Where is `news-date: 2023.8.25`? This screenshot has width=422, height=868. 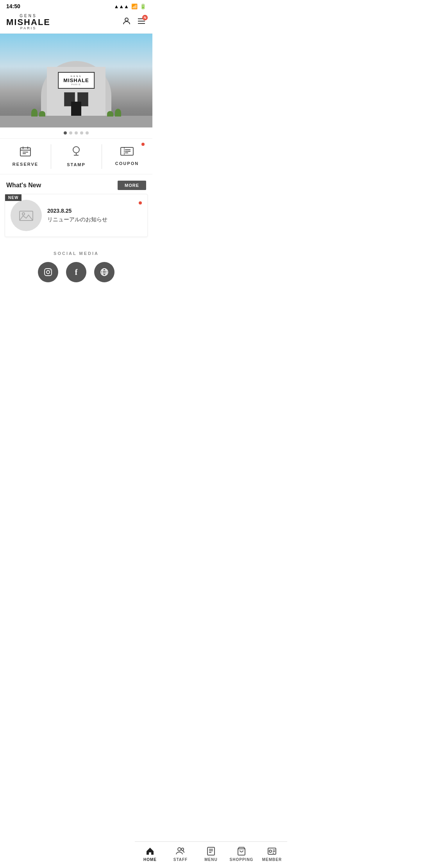
news-date: 2023.8.25 is located at coordinates (90, 211).